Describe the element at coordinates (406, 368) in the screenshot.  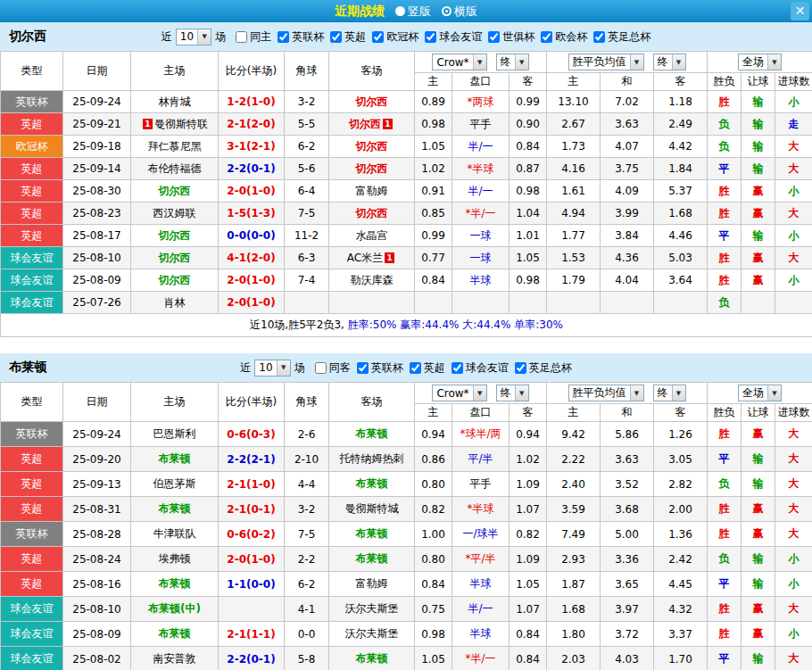
I see `team-section-header: 布莱顿 近 10 ▼ 场 同客英联杯英超球会友谊英足总杯` at that location.